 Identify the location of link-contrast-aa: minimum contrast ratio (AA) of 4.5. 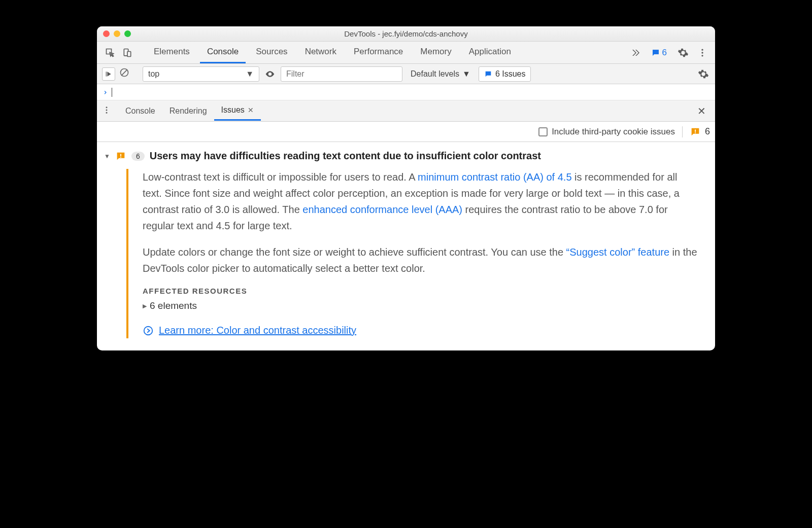
(494, 177).